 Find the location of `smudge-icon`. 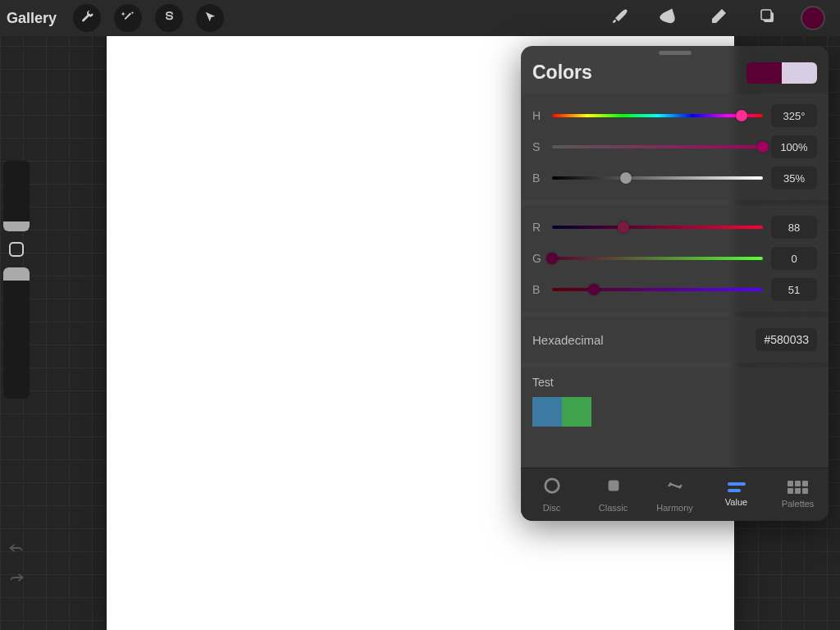

smudge-icon is located at coordinates (669, 18).